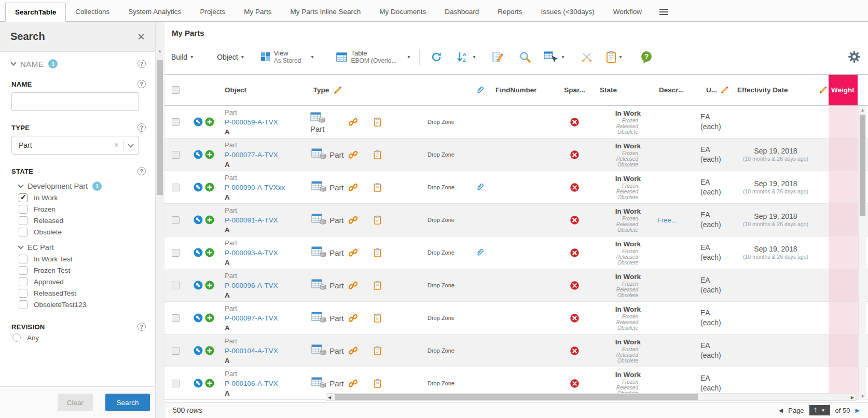 The height and width of the screenshot is (418, 868). I want to click on nav-tab: My Parts Inline Search, so click(325, 11).